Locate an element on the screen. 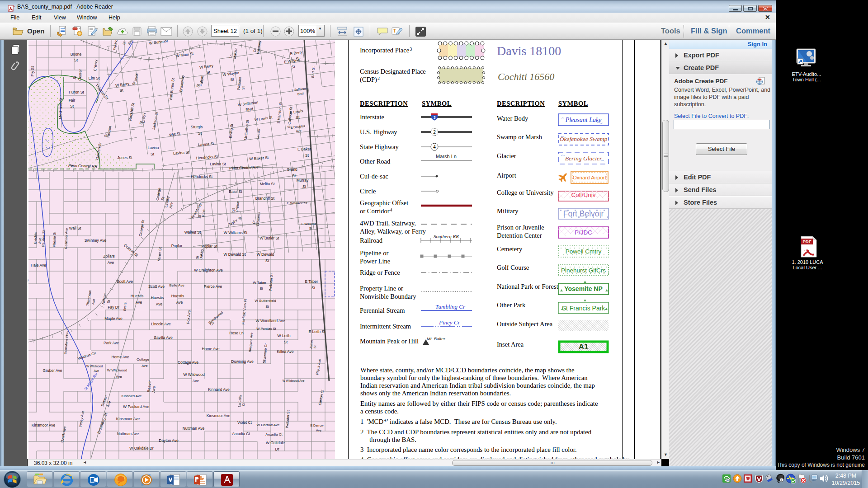  svg-text:boundary symbol for only the h: boundary symbol for only the highest-ran… is located at coordinates (474, 378).